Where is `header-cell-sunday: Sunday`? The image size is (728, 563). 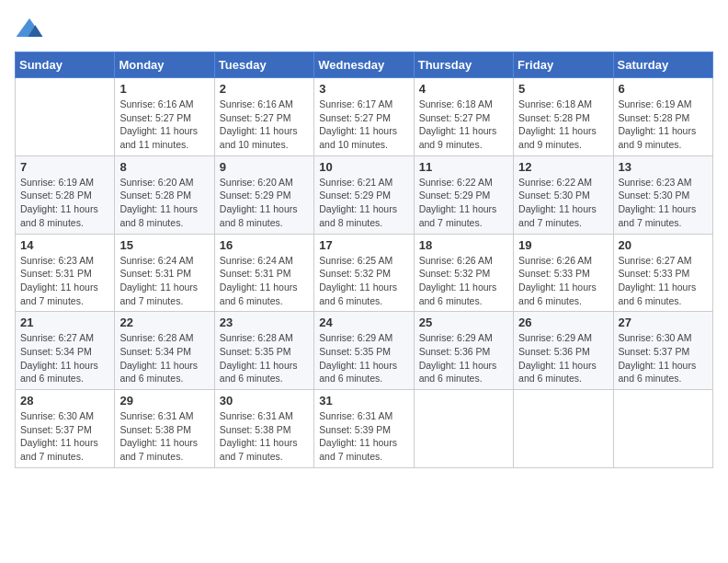
header-cell-sunday: Sunday is located at coordinates (65, 65).